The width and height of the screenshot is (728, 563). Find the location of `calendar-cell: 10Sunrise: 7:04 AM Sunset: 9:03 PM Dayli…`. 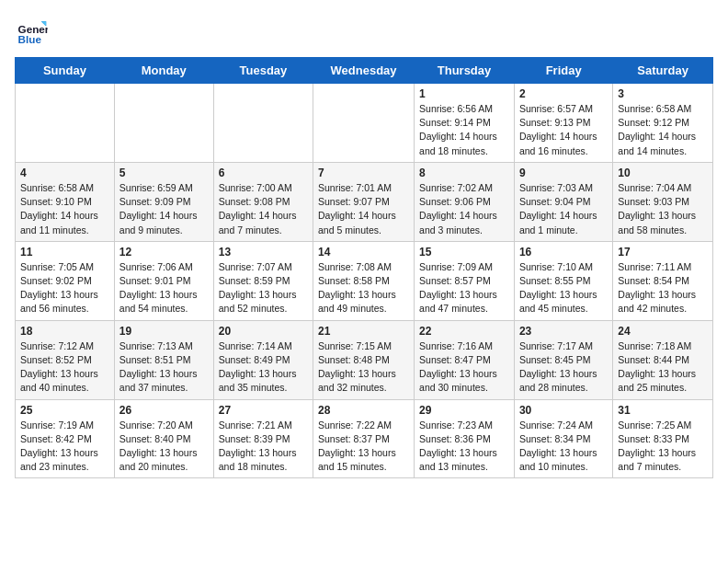

calendar-cell: 10Sunrise: 7:04 AM Sunset: 9:03 PM Dayli… is located at coordinates (664, 201).